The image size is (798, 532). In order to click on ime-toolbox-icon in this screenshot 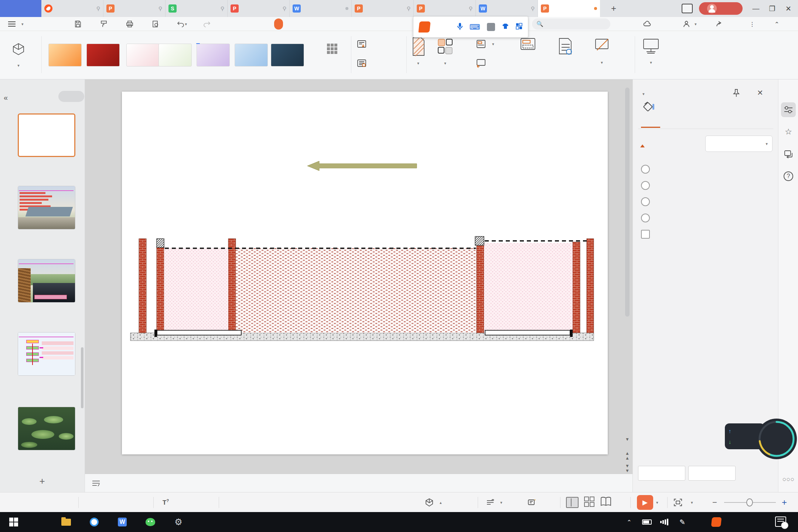, I will do `click(519, 27)`.